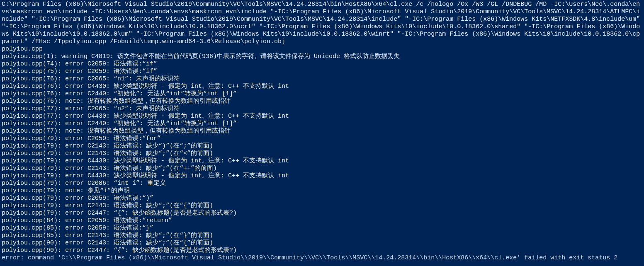 This screenshot has height=266, width=644. I want to click on compiler-line: polyiou.cpp(84): error C2059: 语法错误:“retu…, so click(87, 220).